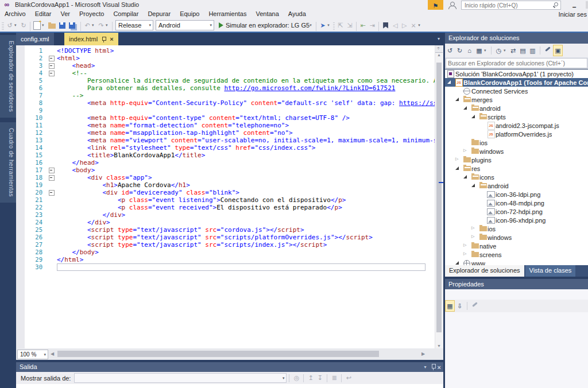 The image size is (588, 388). What do you see at coordinates (439, 346) in the screenshot?
I see `scroll-down-icon: ▼` at bounding box center [439, 346].